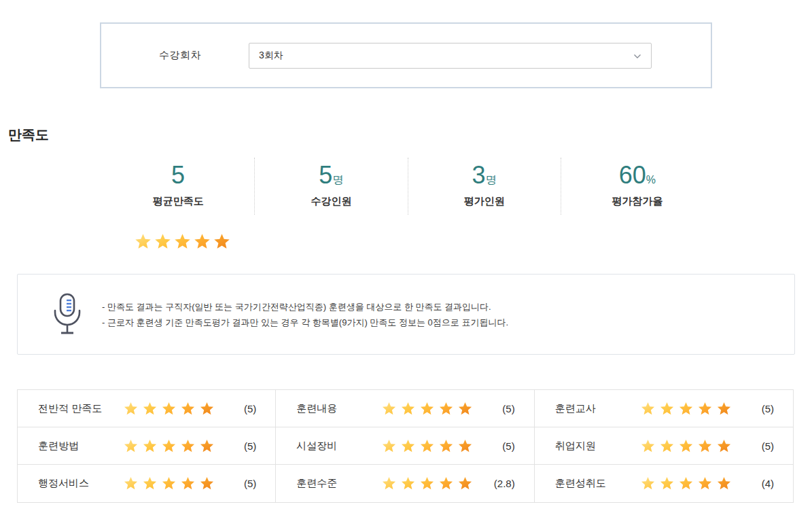 Image resolution: width=812 pixels, height=530 pixels. What do you see at coordinates (65, 409) in the screenshot?
I see `rating-label: 전반적 만족도` at bounding box center [65, 409].